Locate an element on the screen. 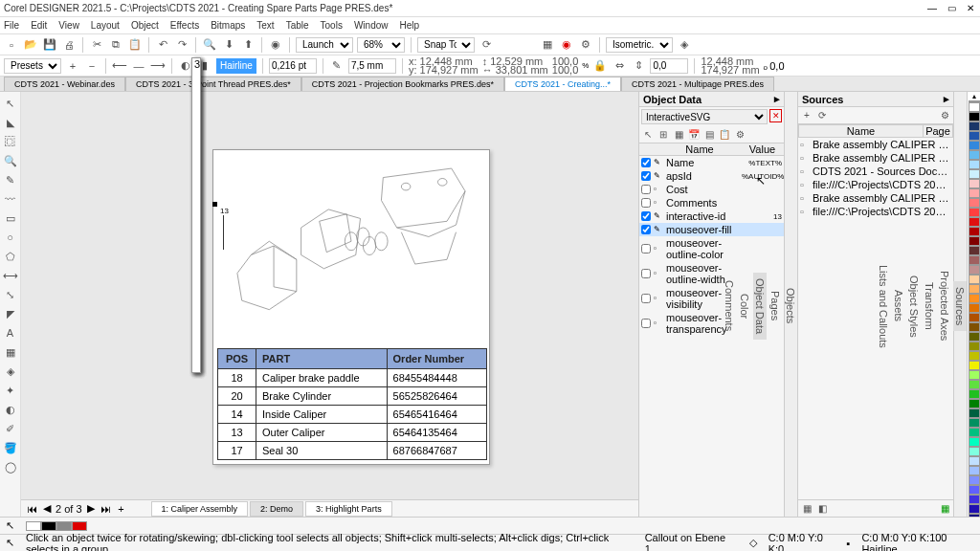  mm-input is located at coordinates (372, 66).